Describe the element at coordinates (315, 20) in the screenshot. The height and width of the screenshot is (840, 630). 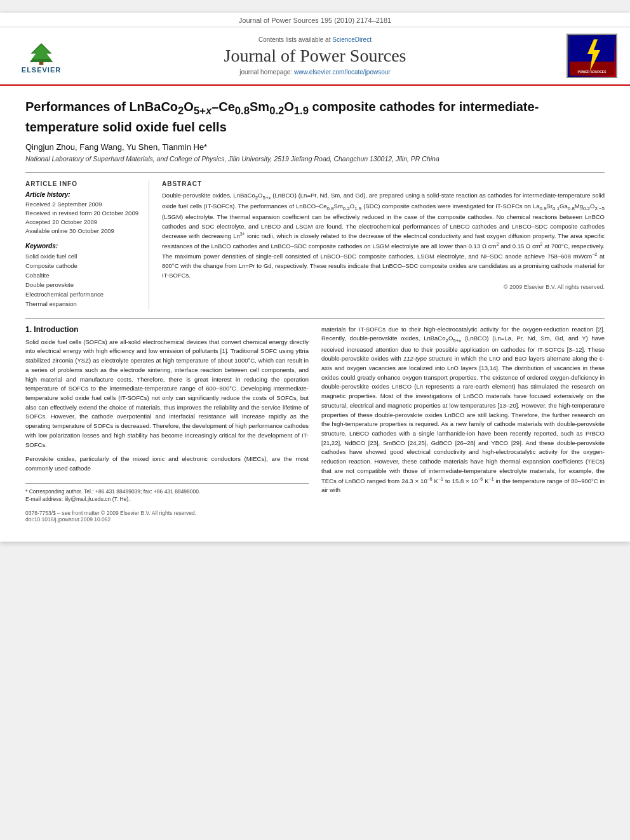
I see `journal-citation-bar: Journal of Power Sources 195 (2010) 2174…` at that location.